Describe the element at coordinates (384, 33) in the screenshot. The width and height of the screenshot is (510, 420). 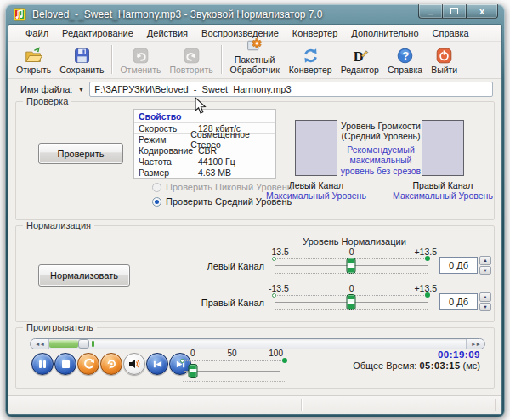
I see `menu-extra: Дополнительно` at that location.